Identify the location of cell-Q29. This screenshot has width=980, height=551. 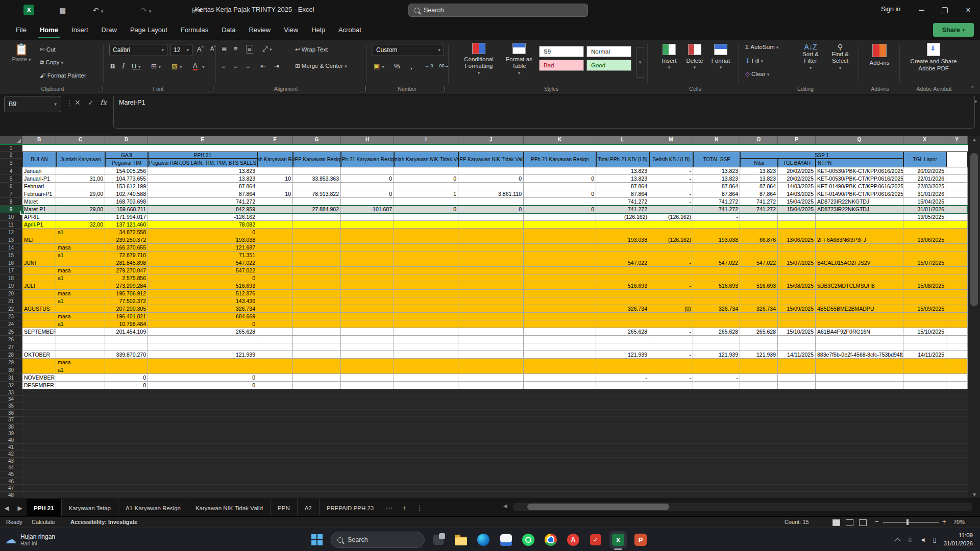
(860, 362).